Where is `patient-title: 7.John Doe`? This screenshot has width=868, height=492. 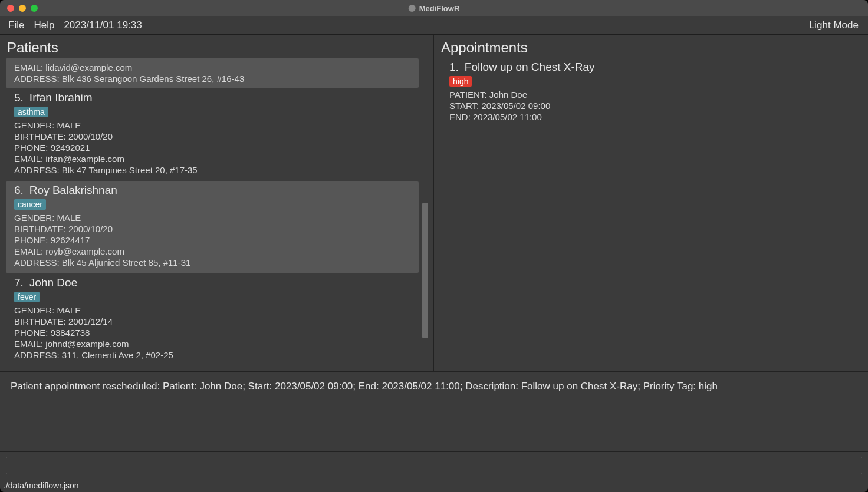
patient-title: 7.John Doe is located at coordinates (212, 283).